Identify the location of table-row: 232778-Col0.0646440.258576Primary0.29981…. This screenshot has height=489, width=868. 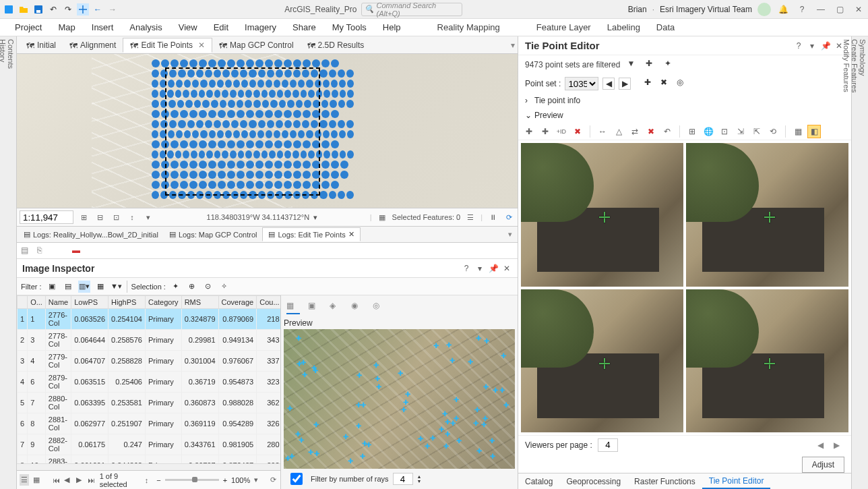
(150, 340).